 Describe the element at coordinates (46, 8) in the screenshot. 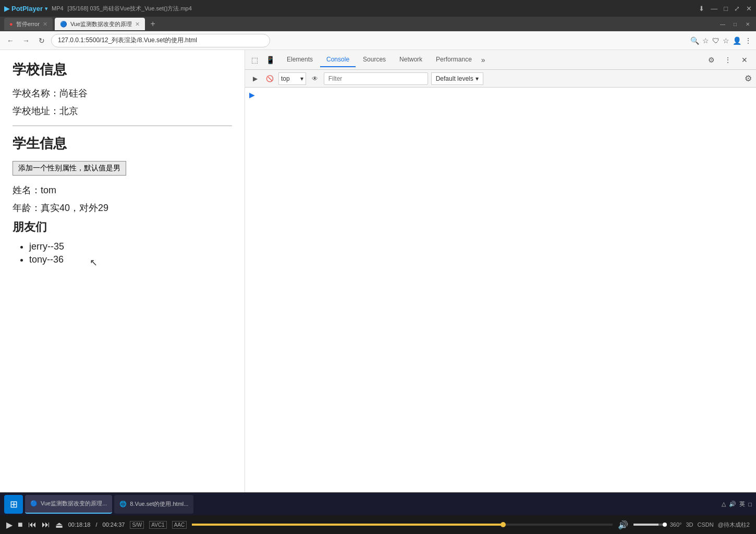

I see `potplayer-dropdown-icon: ▾` at that location.